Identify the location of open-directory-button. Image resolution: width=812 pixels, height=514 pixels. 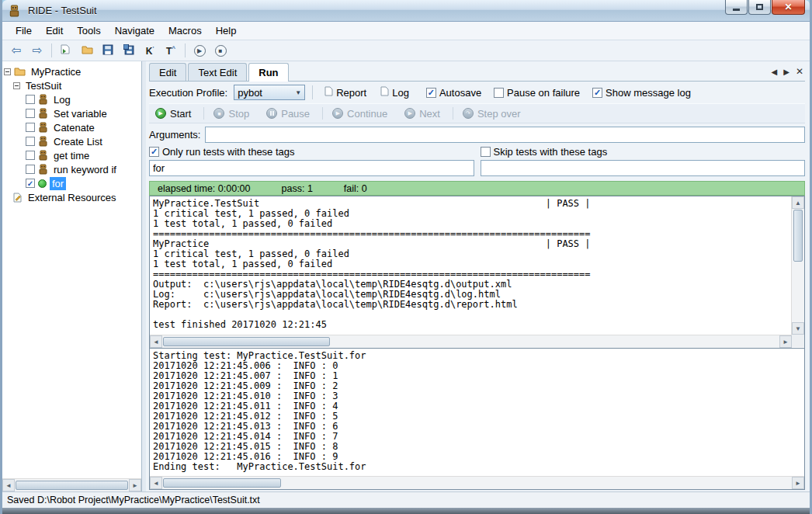
(87, 50).